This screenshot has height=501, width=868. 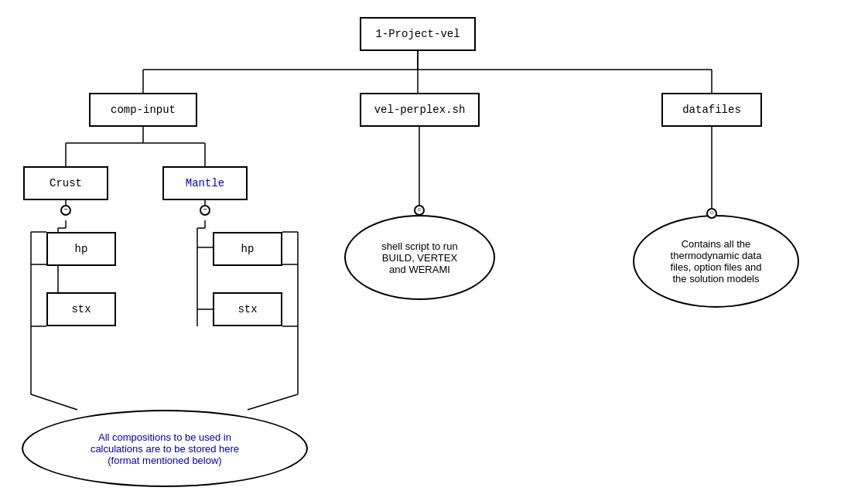 What do you see at coordinates (205, 210) in the screenshot?
I see `mantle-collapse-icon: −` at bounding box center [205, 210].